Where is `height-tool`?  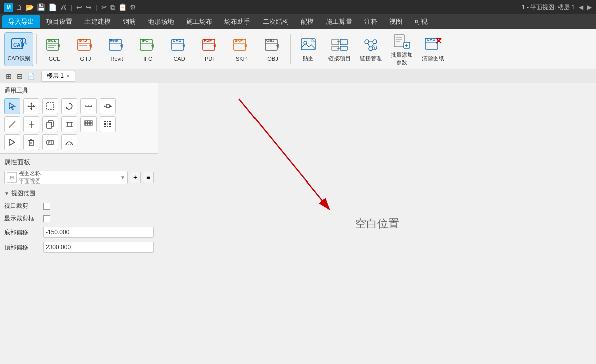
height-tool is located at coordinates (31, 124).